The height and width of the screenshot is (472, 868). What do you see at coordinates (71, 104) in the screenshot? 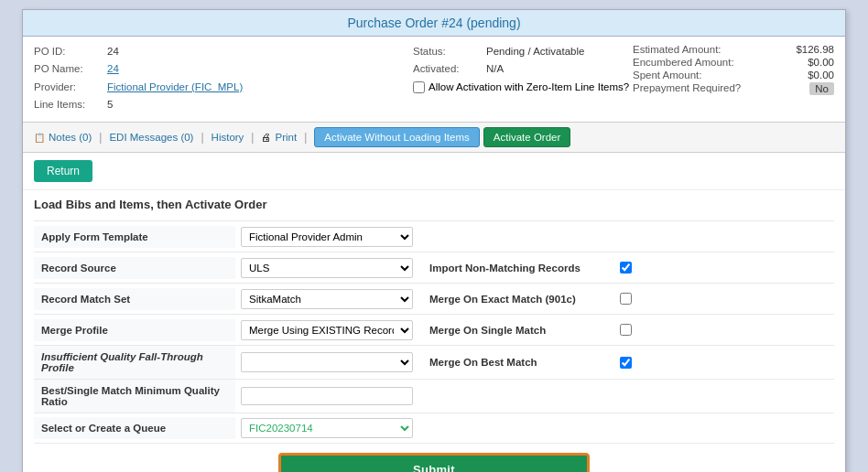
I see `line-items-label: Line Items:` at bounding box center [71, 104].